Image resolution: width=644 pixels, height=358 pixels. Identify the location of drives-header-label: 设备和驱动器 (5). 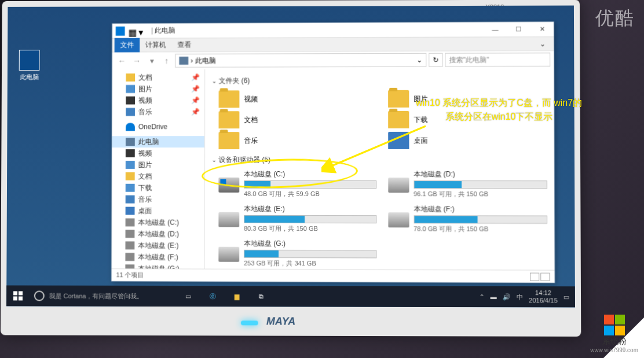
(245, 160).